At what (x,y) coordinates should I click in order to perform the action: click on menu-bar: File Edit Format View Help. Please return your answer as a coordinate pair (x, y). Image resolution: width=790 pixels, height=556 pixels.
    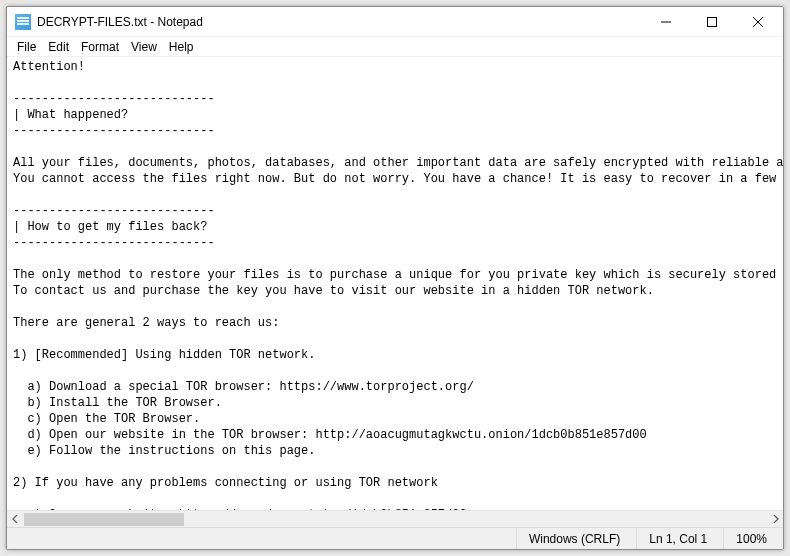
    Looking at the image, I should click on (395, 47).